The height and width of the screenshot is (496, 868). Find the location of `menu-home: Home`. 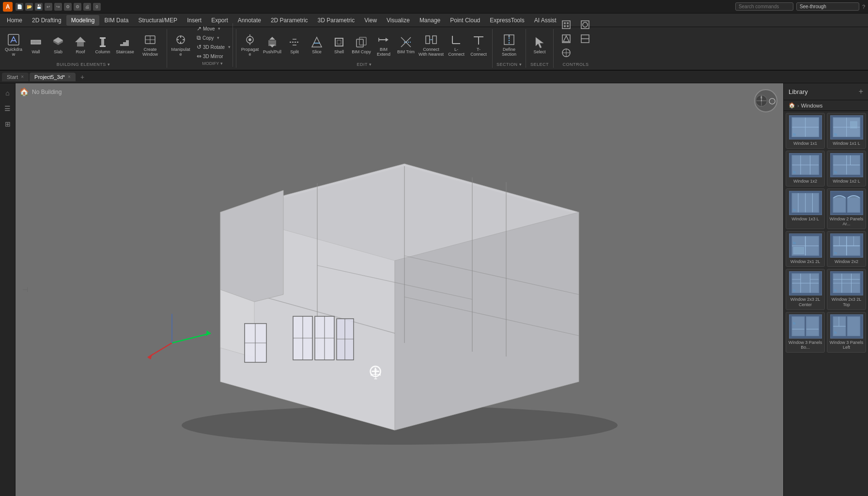

menu-home: Home is located at coordinates (15, 20).